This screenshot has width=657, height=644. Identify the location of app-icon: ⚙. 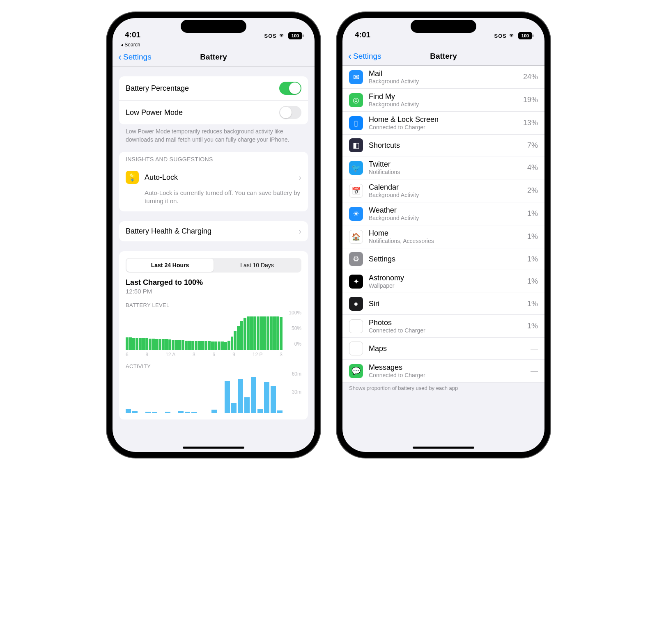
(356, 259).